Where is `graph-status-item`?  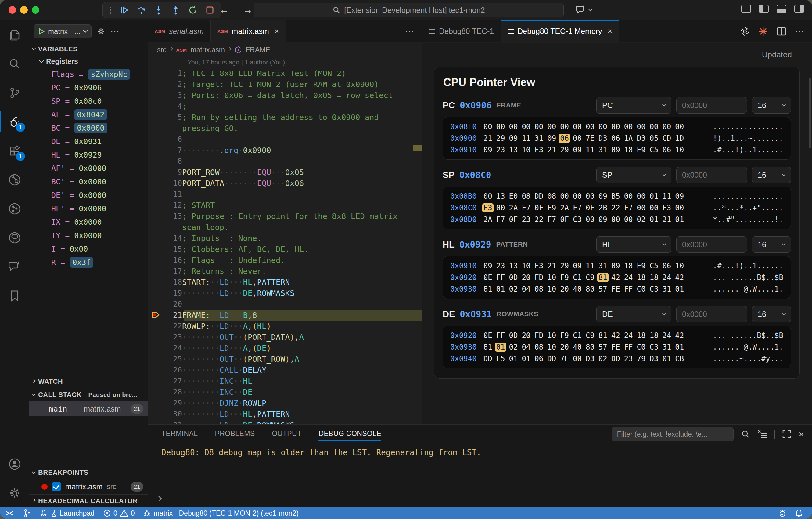 graph-status-item is located at coordinates (27, 513).